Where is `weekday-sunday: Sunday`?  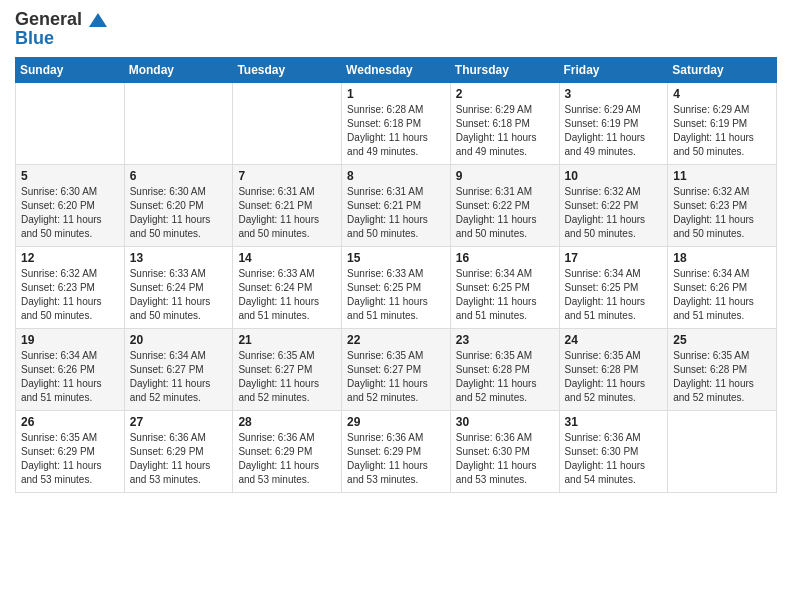
weekday-sunday: Sunday is located at coordinates (70, 70).